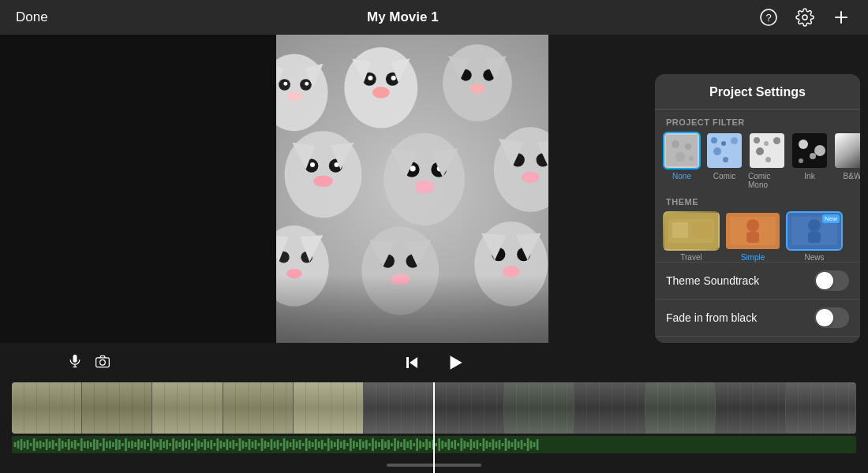 The width and height of the screenshot is (868, 473). Describe the element at coordinates (814, 231) in the screenshot. I see `theme-thumb-news: New` at that location.